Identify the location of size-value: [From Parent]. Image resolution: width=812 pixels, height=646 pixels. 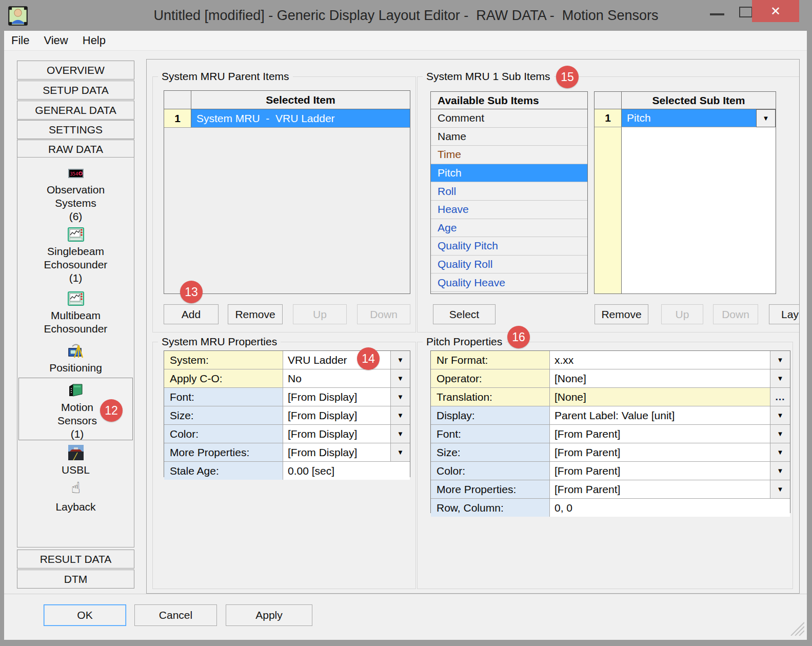
(660, 453).